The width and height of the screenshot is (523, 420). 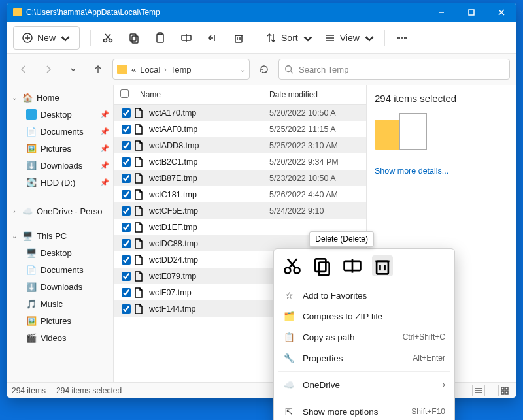 What do you see at coordinates (318, 95) in the screenshot?
I see `column-date: Date modified` at bounding box center [318, 95].